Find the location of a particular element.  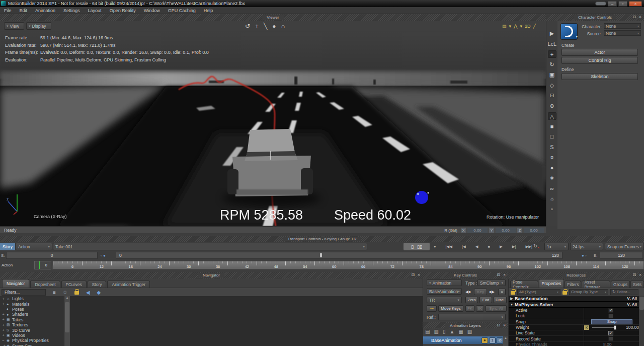

translate-tool-icon: + is located at coordinates (552, 54).